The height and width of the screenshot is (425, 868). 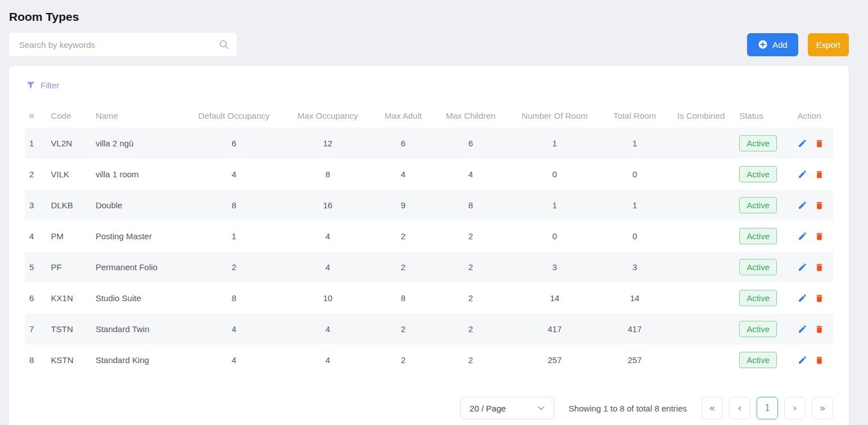 I want to click on filter-label: Filter, so click(x=50, y=86).